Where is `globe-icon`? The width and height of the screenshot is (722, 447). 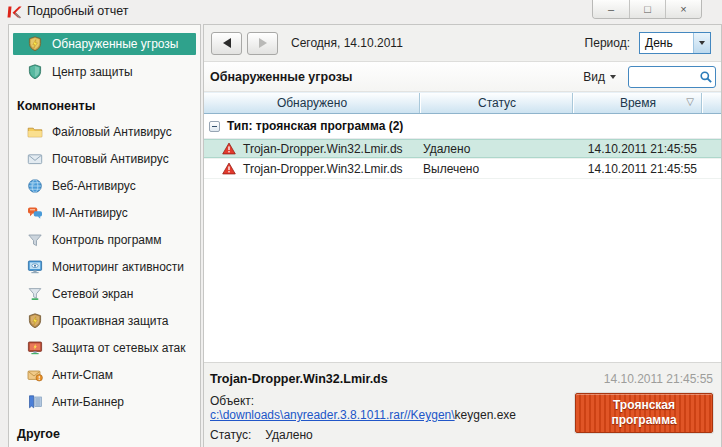 globe-icon is located at coordinates (35, 186).